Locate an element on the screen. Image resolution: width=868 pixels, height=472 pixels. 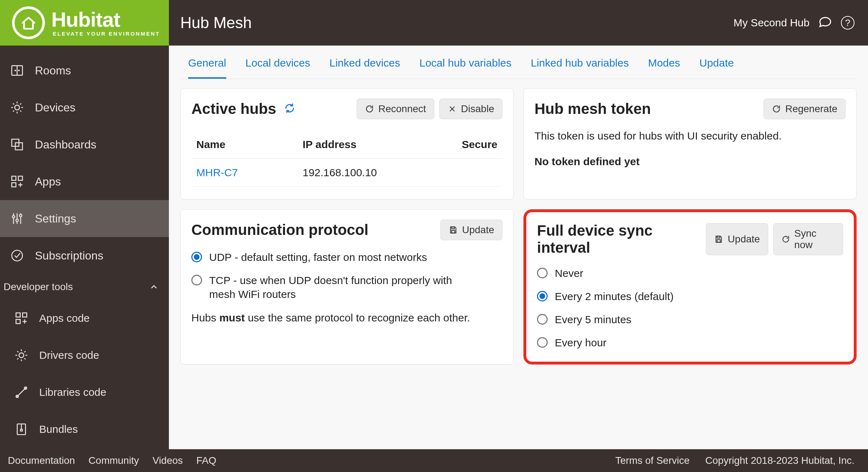
table-row: MHR-C7 192.168.100.10 is located at coordinates (347, 173).